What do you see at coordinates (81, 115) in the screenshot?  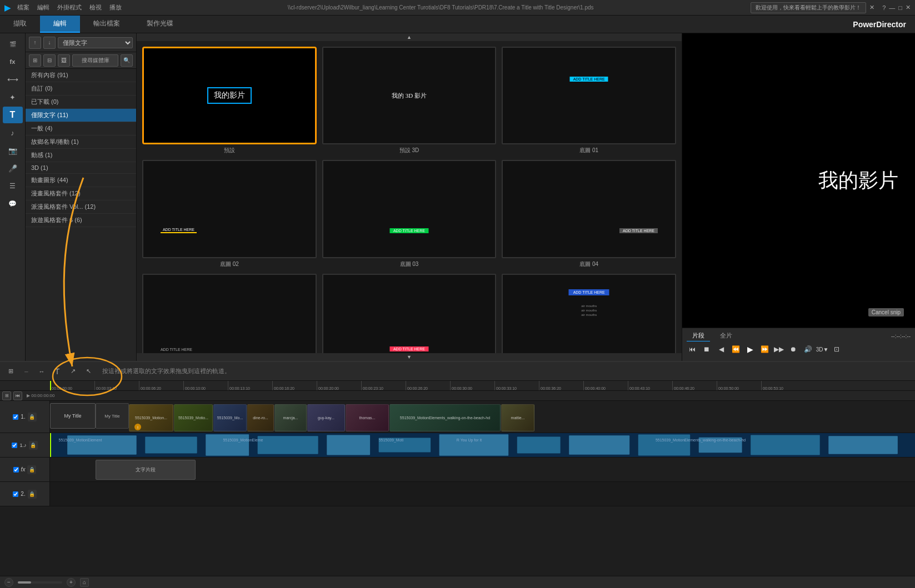 I see `category-text-only: 僅限文字 (11)` at bounding box center [81, 115].